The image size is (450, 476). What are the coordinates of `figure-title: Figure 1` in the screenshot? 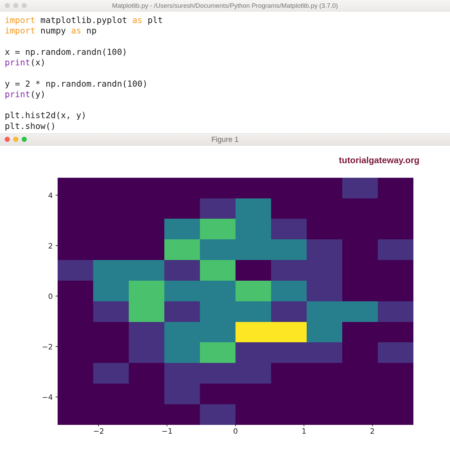 It's located at (225, 139).